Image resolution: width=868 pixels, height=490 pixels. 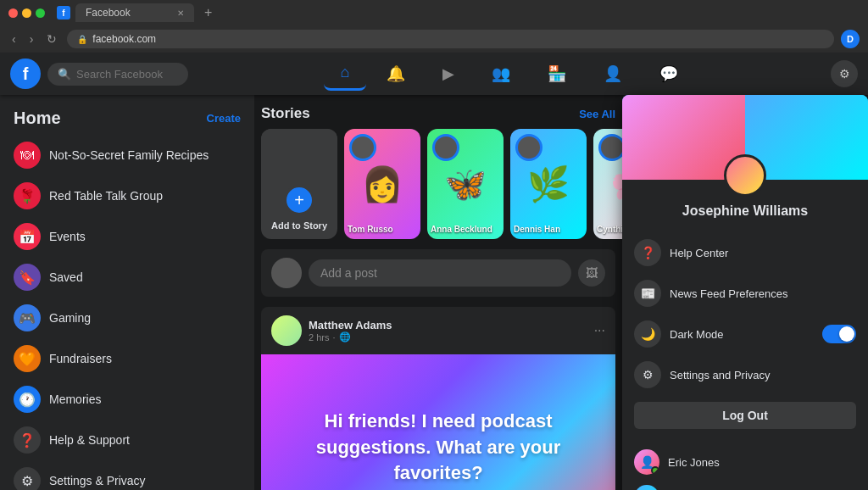 I want to click on top-navigation: f 🔍 ⌂ 🔔 ▶ 👥 🏪 👤 💬 ⚙, so click(x=434, y=74).